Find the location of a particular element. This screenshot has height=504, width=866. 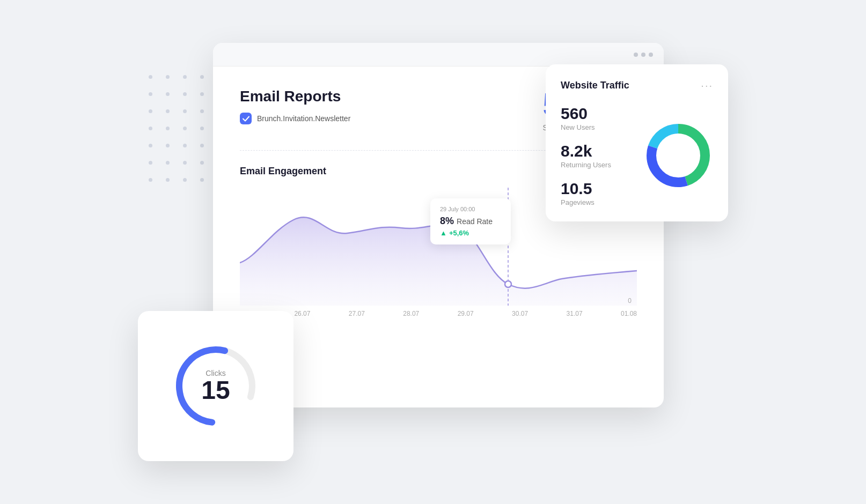

x-label: 29.07 is located at coordinates (466, 314).